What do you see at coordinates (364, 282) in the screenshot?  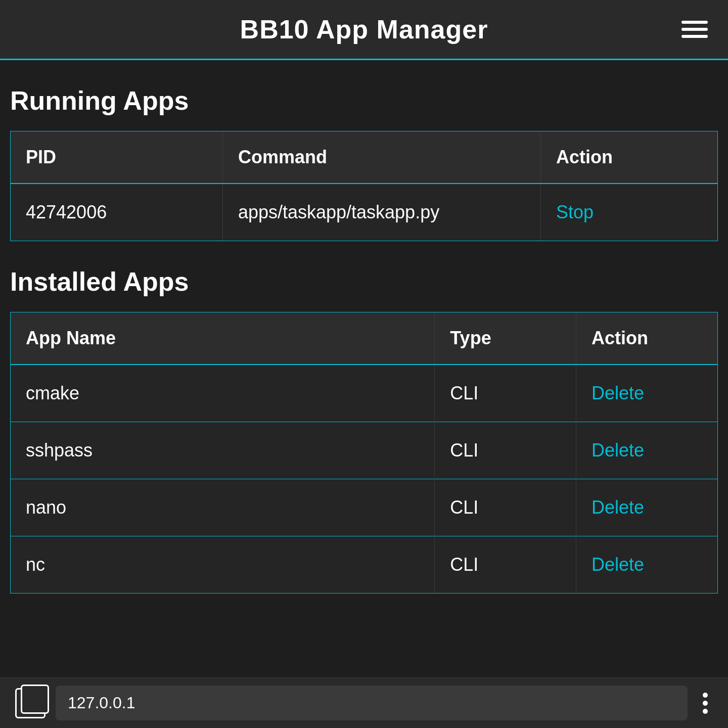 I see `installed-apps-title: Installed Apps` at bounding box center [364, 282].